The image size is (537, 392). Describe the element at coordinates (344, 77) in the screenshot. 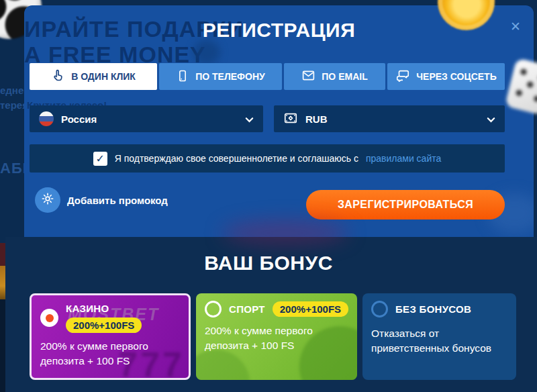

I see `tab-label: ПО EMAIL` at that location.